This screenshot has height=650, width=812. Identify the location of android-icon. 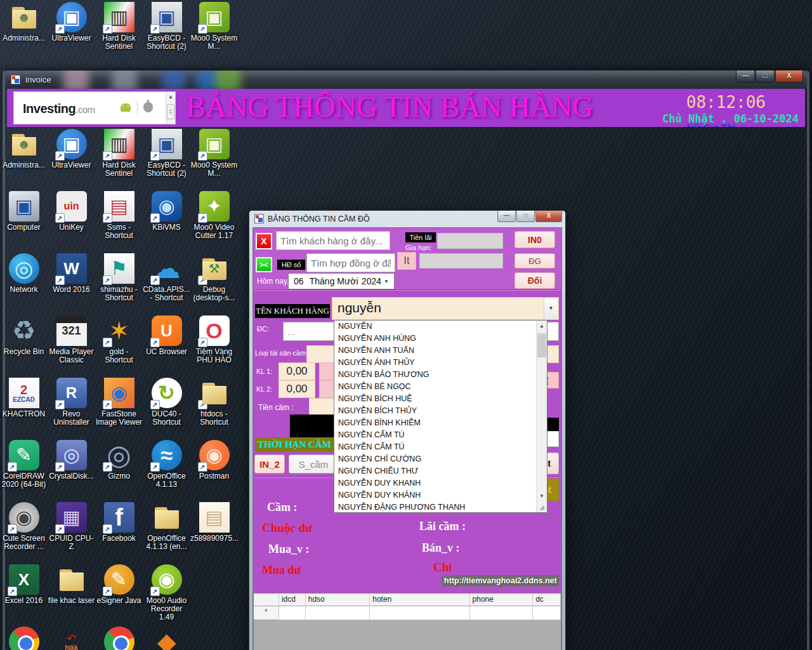
(126, 108).